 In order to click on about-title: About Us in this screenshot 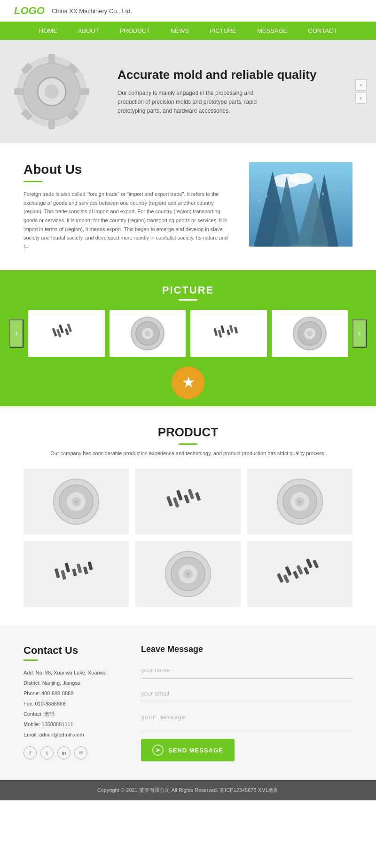, I will do `click(127, 170)`.